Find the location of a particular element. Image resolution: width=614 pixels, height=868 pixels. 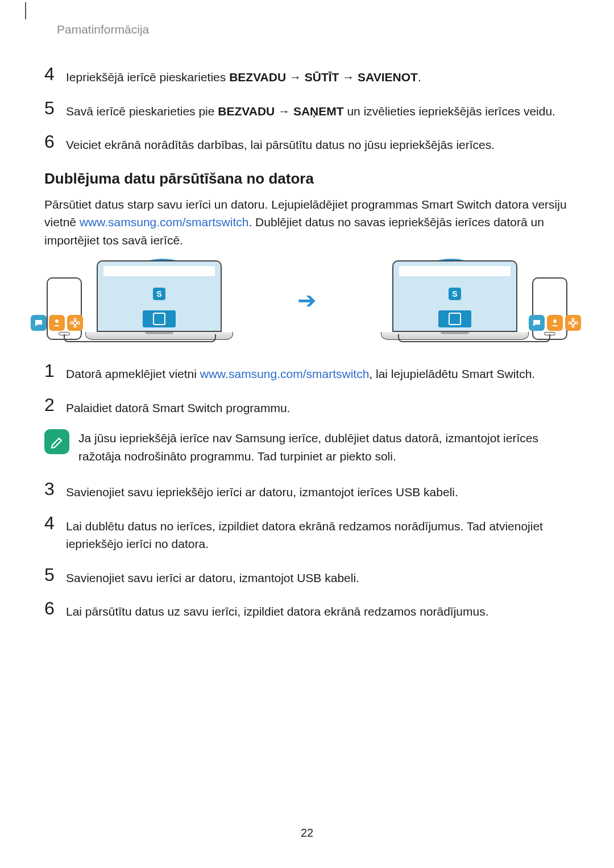

laptop-left-icon is located at coordinates (159, 300).